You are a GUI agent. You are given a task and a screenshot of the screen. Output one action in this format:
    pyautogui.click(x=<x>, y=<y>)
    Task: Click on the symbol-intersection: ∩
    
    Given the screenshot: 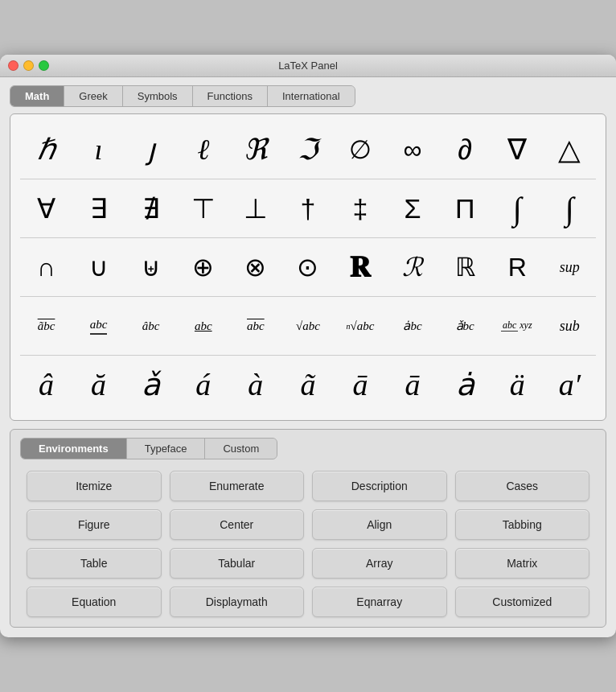 What is the action you would take?
    pyautogui.click(x=47, y=267)
    